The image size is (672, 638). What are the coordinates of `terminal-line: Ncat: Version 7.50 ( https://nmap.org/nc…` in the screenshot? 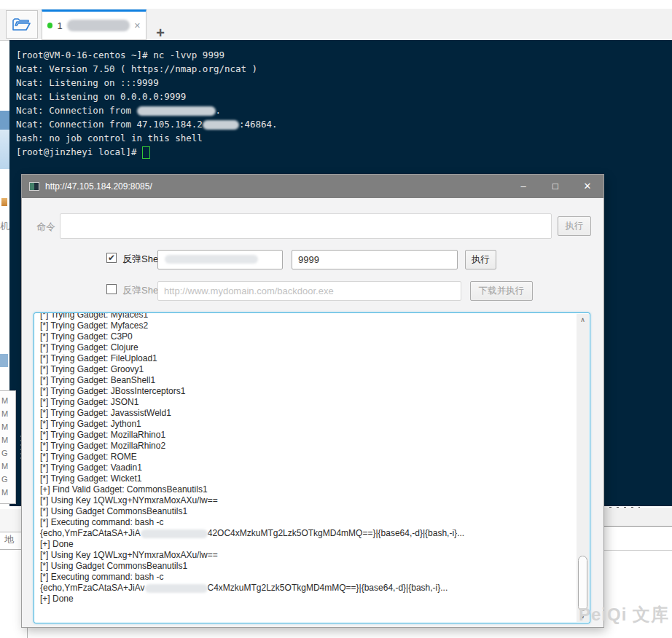 It's located at (344, 68).